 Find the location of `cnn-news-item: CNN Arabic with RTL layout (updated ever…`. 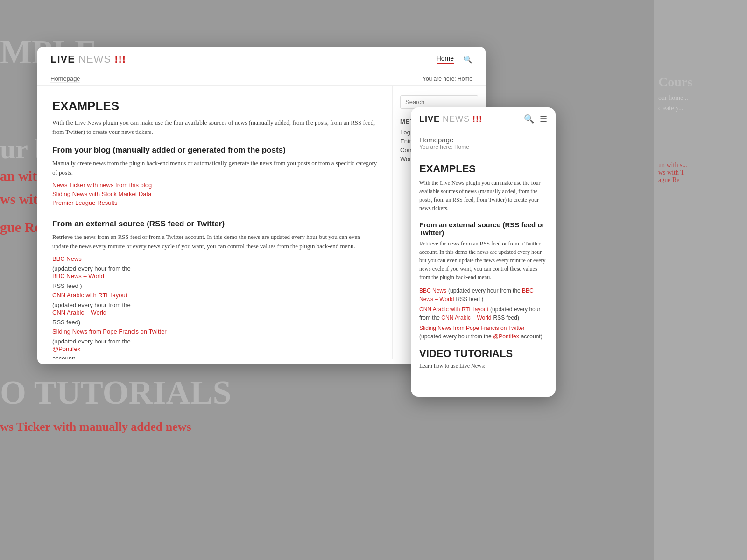

cnn-news-item: CNN Arabic with RTL layout (updated ever… is located at coordinates (215, 309).